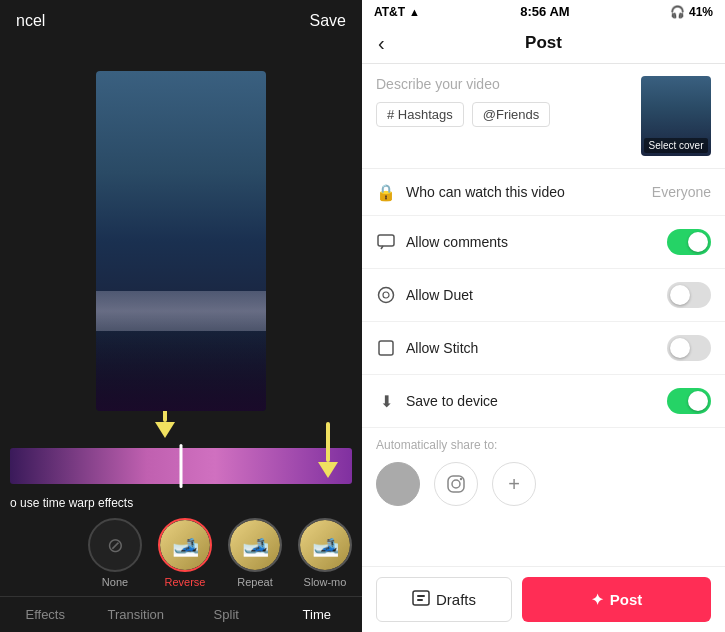 Image resolution: width=725 pixels, height=632 pixels. Describe the element at coordinates (544, 12) in the screenshot. I see `status-time: 8:56 AM` at that location.